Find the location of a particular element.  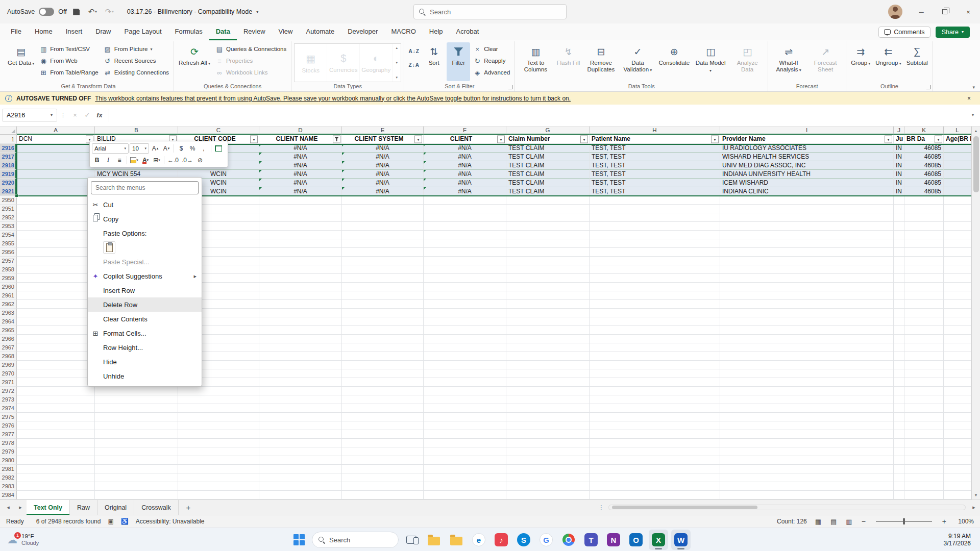

sheet-tab-original: Original is located at coordinates (116, 508).